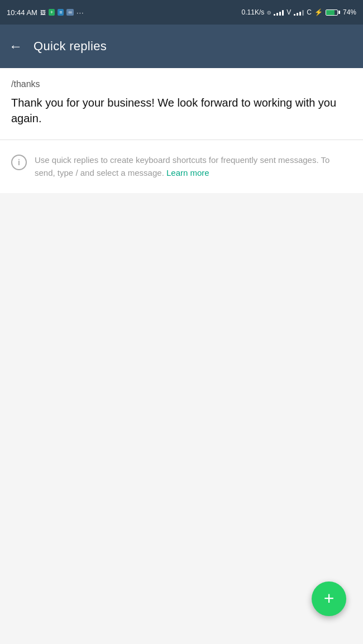  What do you see at coordinates (16, 46) in the screenshot?
I see `back-button: ←` at bounding box center [16, 46].